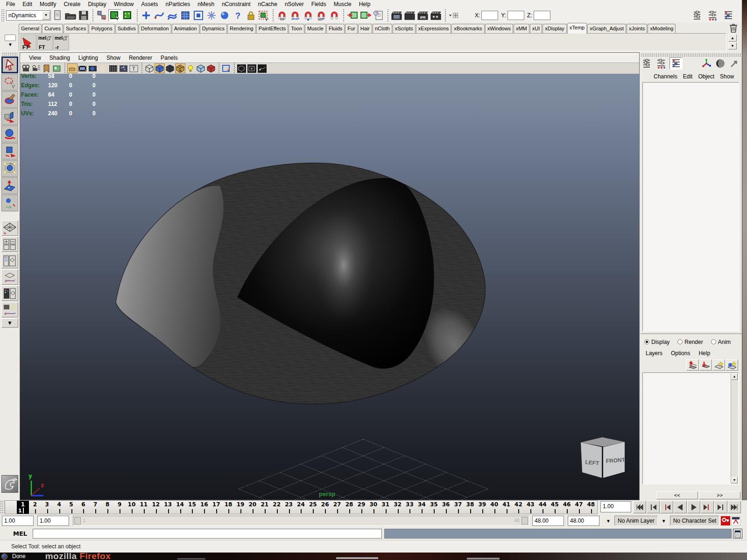  What do you see at coordinates (45, 42) in the screenshot?
I see `mel-shelf-icon: melFT` at bounding box center [45, 42].